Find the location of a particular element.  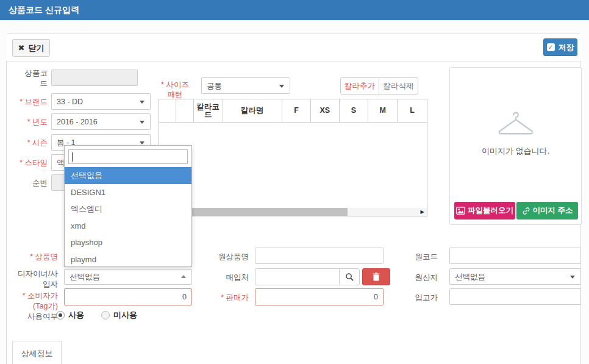

orig-code-label: 원코드 is located at coordinates (414, 257).